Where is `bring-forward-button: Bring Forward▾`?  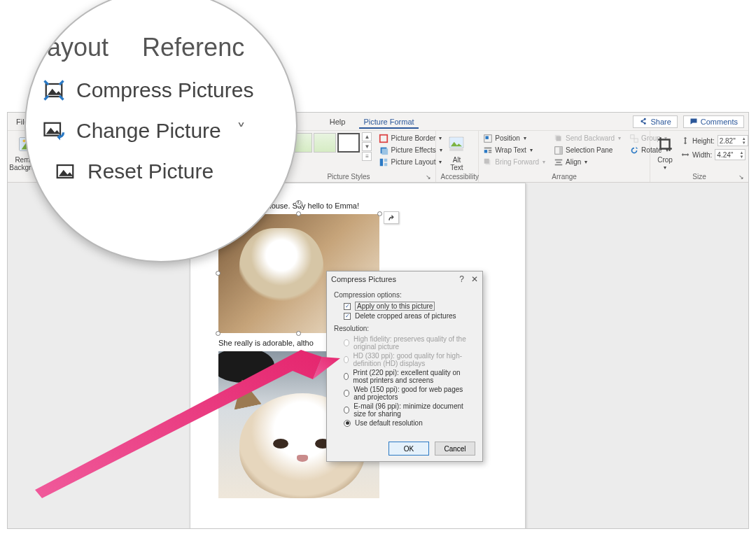 bring-forward-button: Bring Forward▾ is located at coordinates (514, 162).